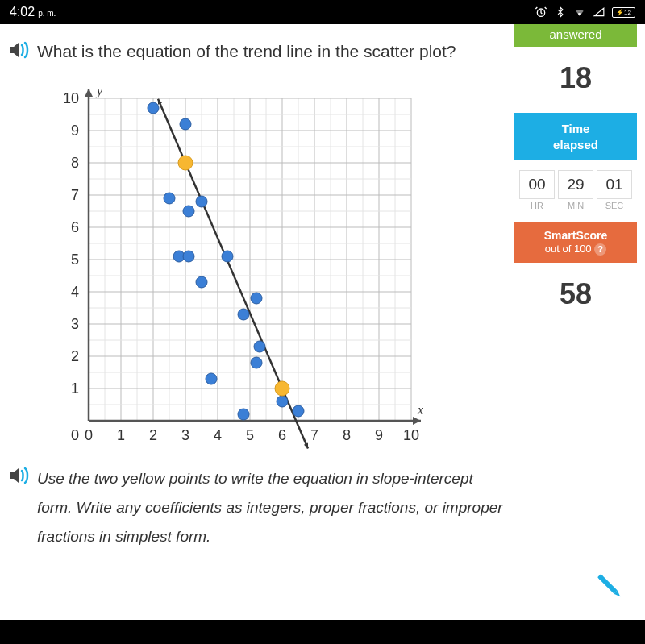 This screenshot has width=645, height=644. Describe the element at coordinates (576, 145) in the screenshot. I see `time-label-line2: elapsed` at that location.